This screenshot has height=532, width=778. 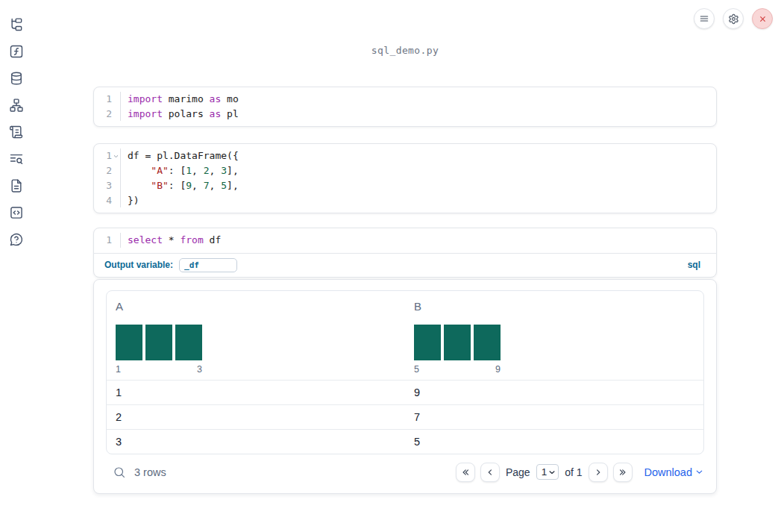 I want to click on scroll-icon, so click(x=16, y=132).